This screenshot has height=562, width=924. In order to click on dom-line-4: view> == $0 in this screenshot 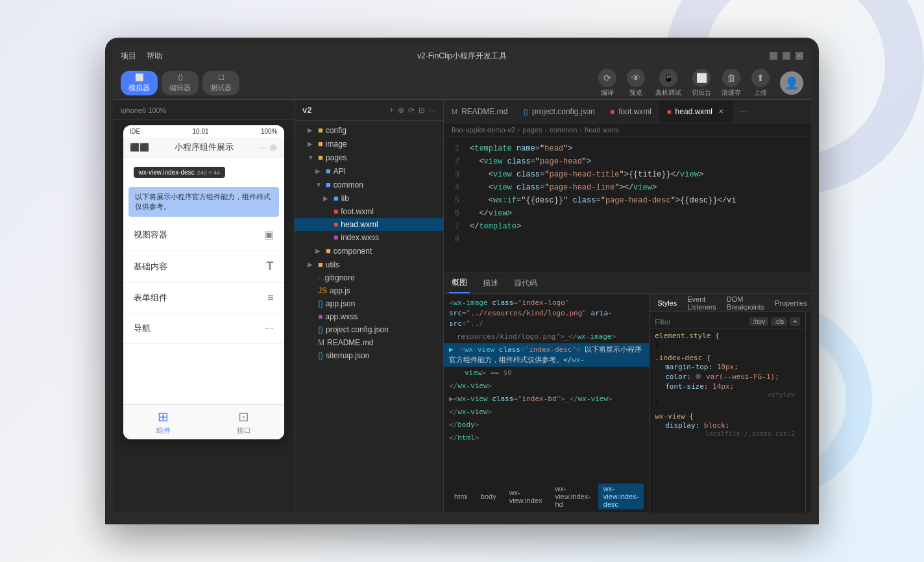, I will do `click(546, 373)`.